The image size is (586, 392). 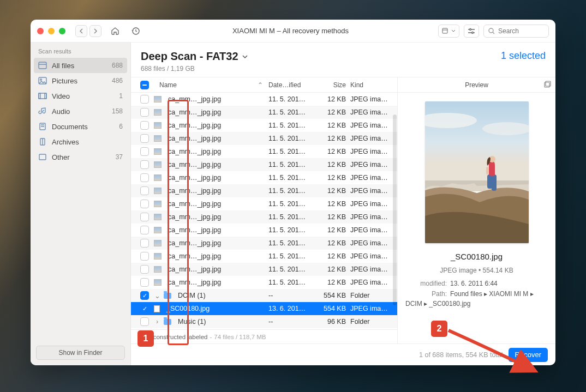 What do you see at coordinates (194, 217) in the screenshot?
I see `row-name: ca_mm…_jpg.jpg` at bounding box center [194, 217].